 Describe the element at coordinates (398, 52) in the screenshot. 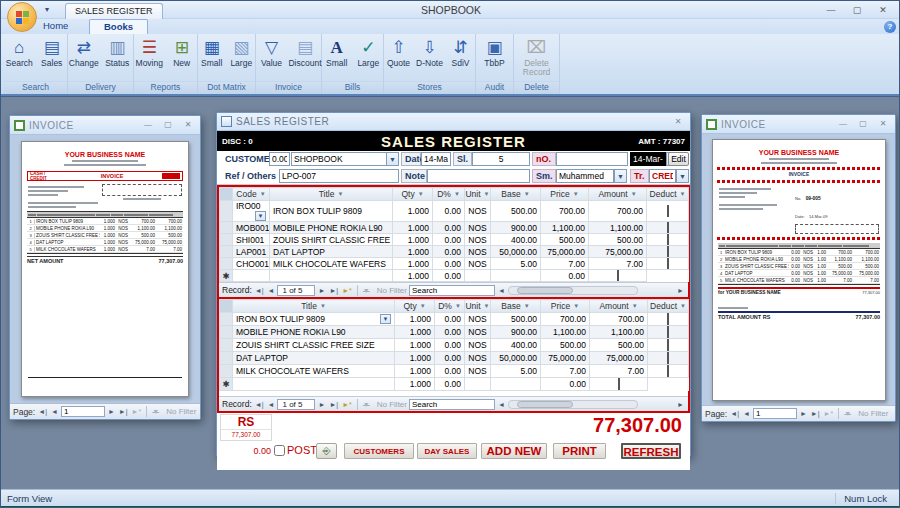

I see `quote-button: ⇧Quote` at that location.